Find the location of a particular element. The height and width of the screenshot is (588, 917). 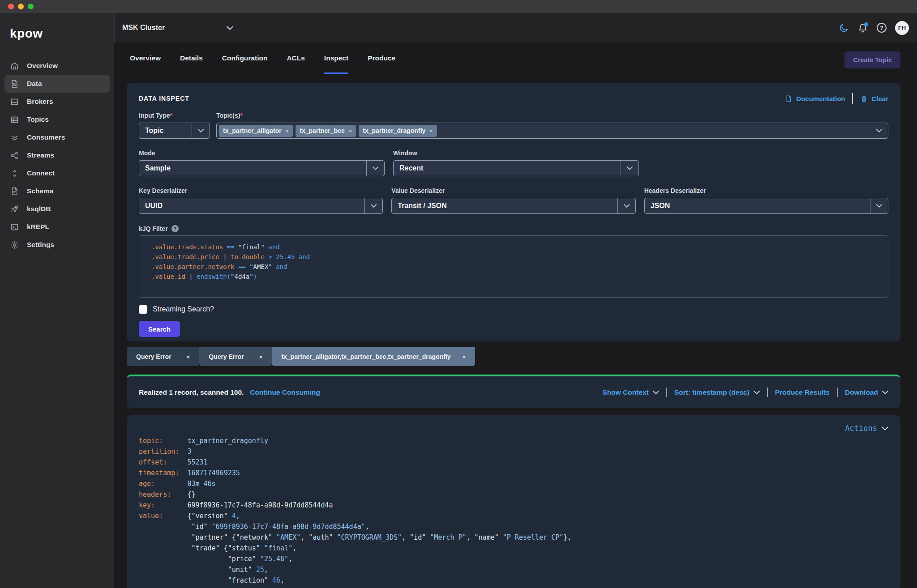

results-actions: Show Context Sort: timestamp (desc) Prod… is located at coordinates (745, 392).